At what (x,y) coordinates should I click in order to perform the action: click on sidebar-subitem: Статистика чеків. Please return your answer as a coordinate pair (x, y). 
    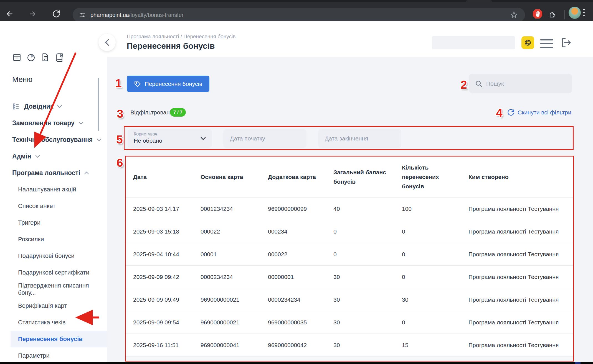
    Looking at the image, I should click on (54, 322).